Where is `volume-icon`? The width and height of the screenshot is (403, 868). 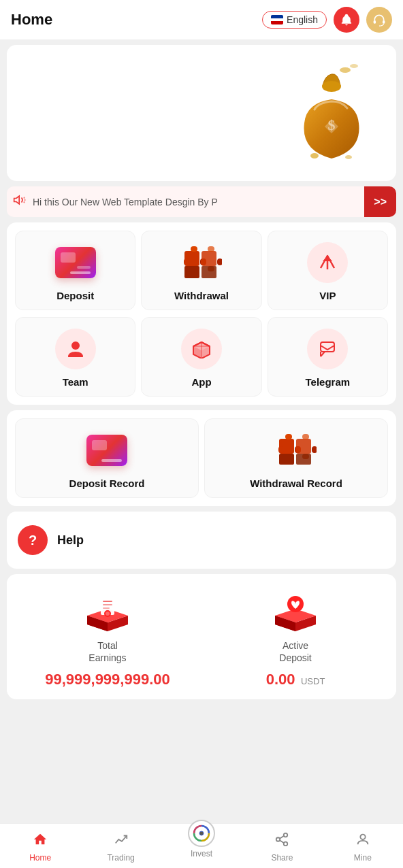 volume-icon is located at coordinates (20, 201).